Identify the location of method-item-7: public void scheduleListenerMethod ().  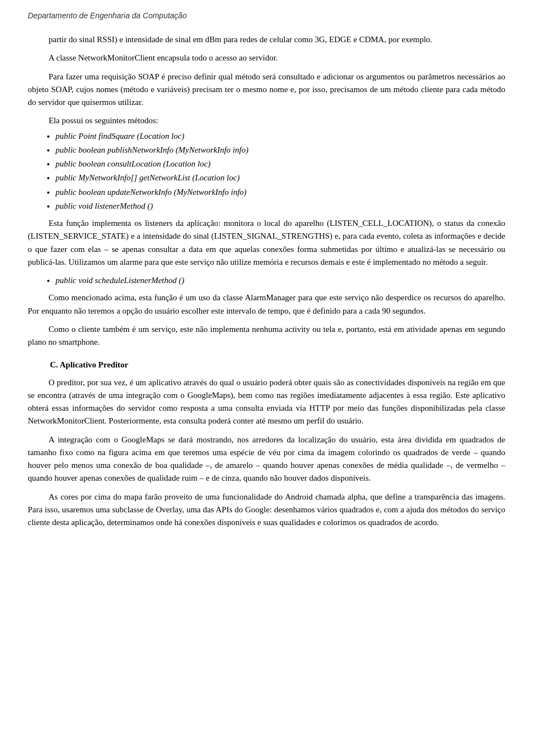
(280, 281).